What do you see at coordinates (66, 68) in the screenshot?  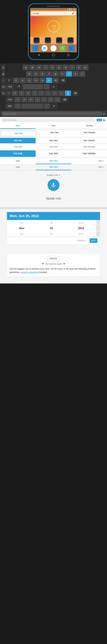 I see `key-u: u` at bounding box center [66, 68].